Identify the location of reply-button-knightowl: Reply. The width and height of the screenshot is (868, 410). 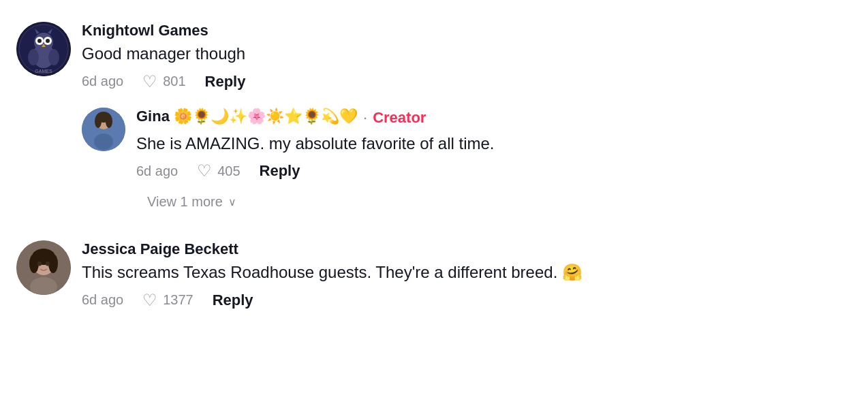
(226, 82).